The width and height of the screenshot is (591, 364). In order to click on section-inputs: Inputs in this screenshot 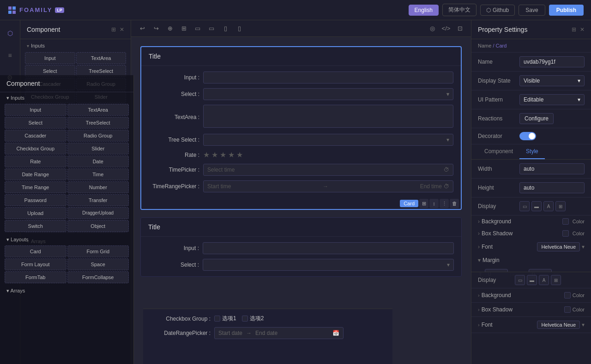, I will do `click(76, 45)`.